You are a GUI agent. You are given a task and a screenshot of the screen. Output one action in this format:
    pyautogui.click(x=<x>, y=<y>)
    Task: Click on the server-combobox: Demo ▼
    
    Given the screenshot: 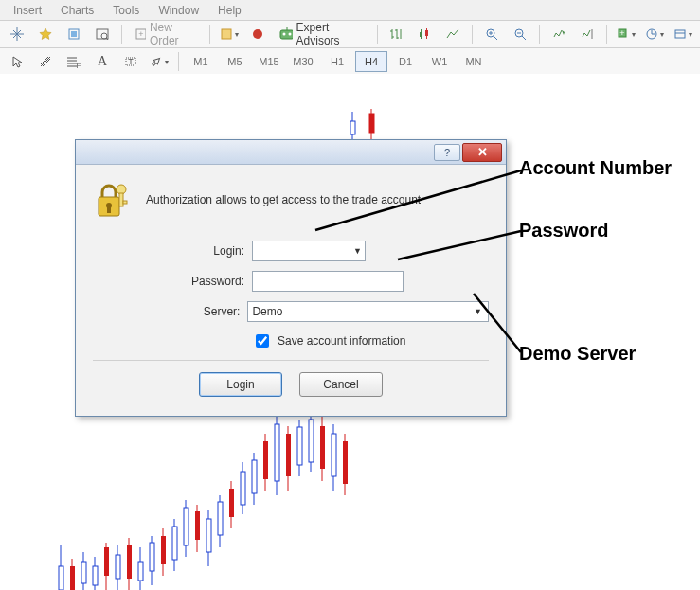 What is the action you would take?
    pyautogui.click(x=368, y=312)
    